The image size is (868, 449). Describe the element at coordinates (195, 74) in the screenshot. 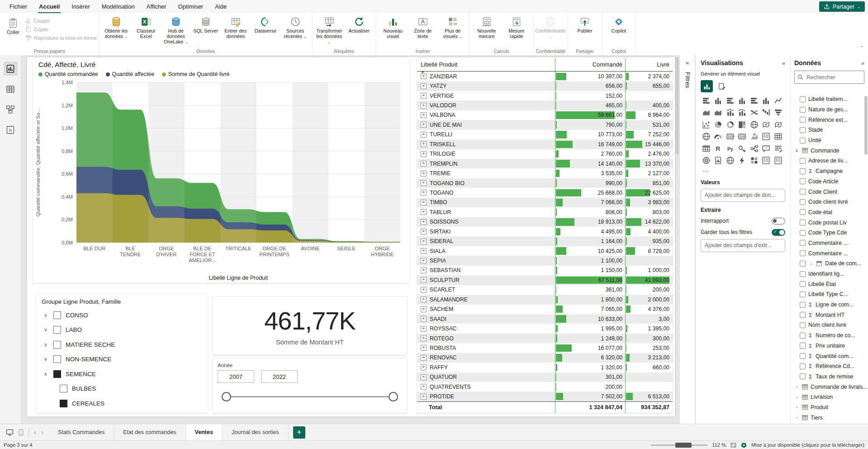

I see `legend-item: Somme de Quantité livré` at that location.